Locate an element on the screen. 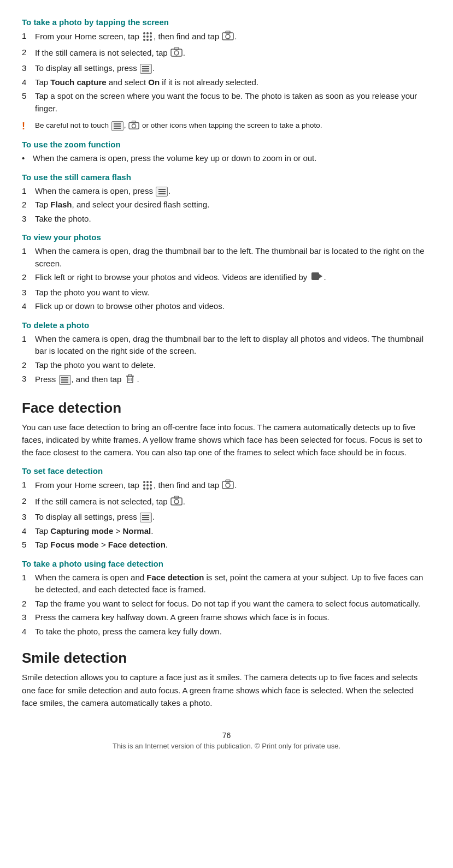  list-item: 4 Tap Capturing mode > Normal. is located at coordinates (226, 532).